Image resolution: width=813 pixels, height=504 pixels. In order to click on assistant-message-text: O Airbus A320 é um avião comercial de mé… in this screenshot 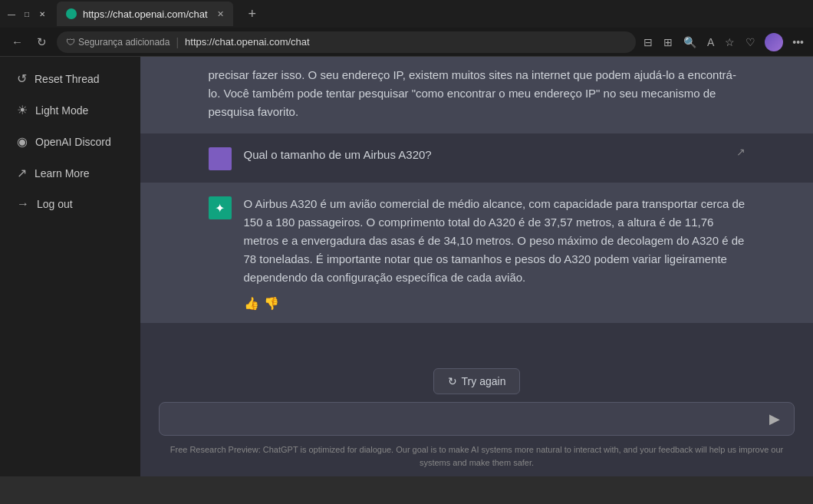, I will do `click(495, 241)`.